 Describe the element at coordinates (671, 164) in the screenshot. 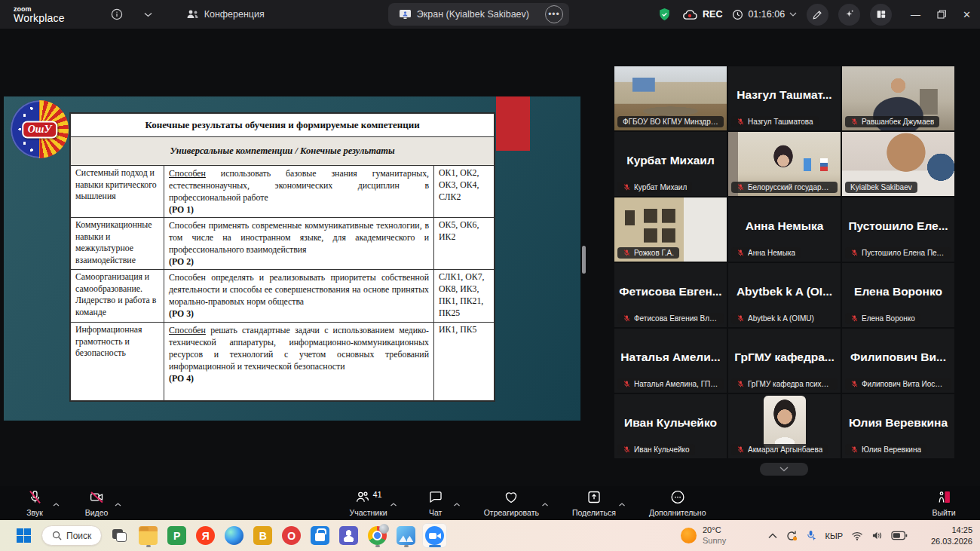

I see `participant-tile: Курбат МихаилКурбат Михаил` at that location.